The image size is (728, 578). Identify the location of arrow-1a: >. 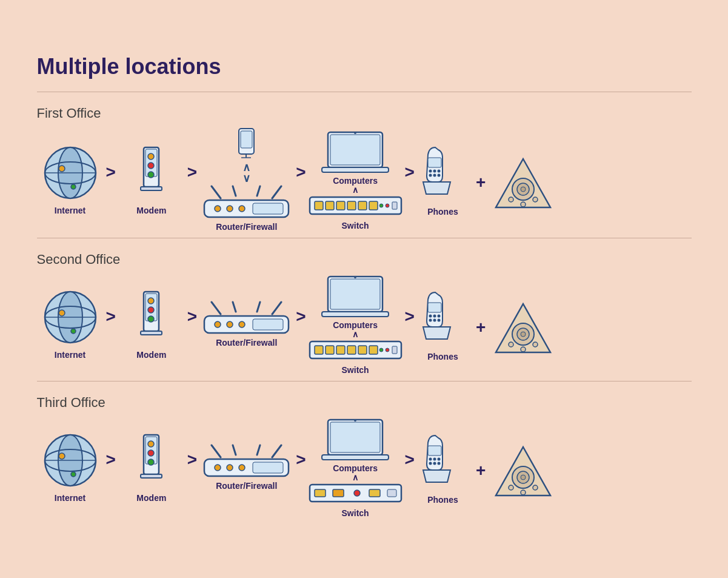
(111, 180).